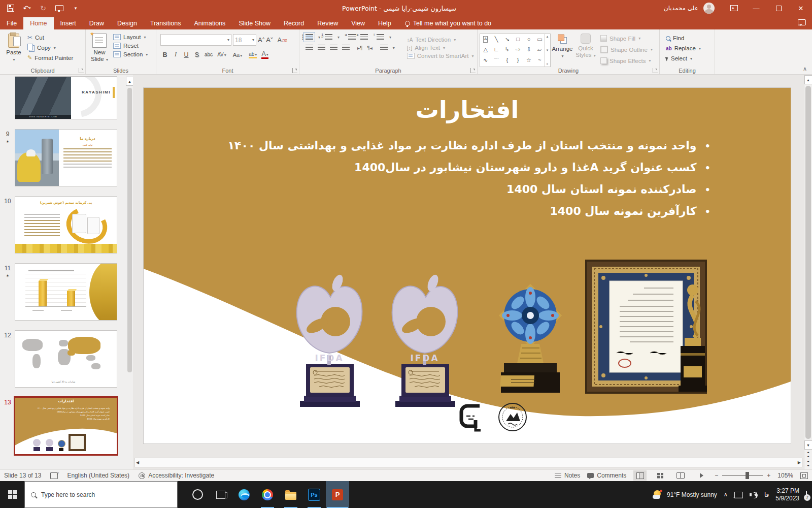  What do you see at coordinates (473, 71) in the screenshot?
I see `paragraph-dialog-launcher` at bounding box center [473, 71].